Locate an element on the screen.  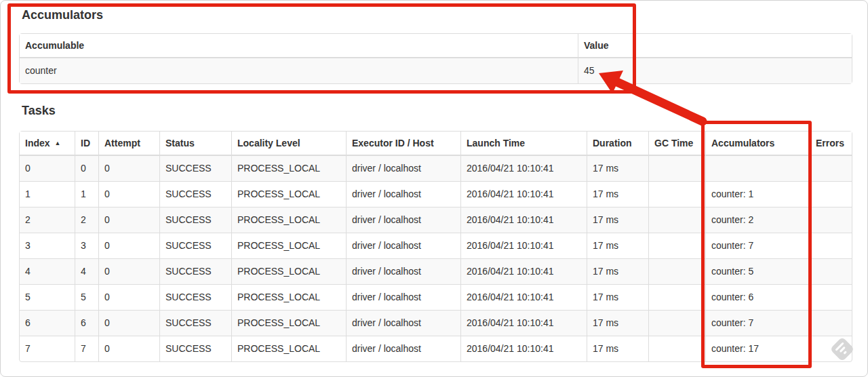
cell-accumulable: counter is located at coordinates (298, 71).